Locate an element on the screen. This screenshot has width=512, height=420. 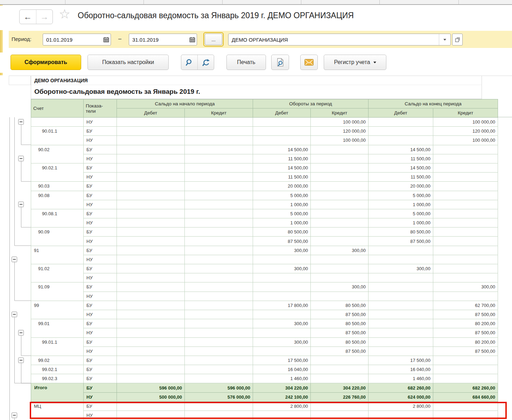
column-group-turnover: Обороты за период is located at coordinates (311, 104).